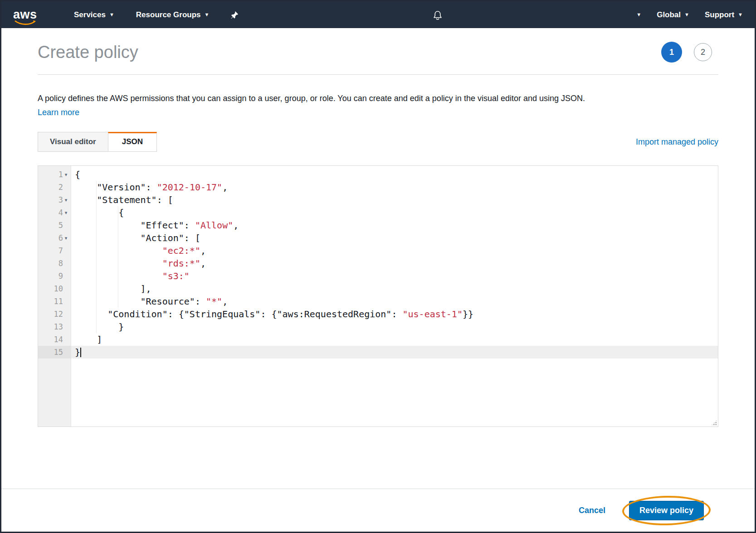 Image resolution: width=756 pixels, height=533 pixels. What do you see at coordinates (54, 289) in the screenshot?
I see `line-number-gutter: 10` at bounding box center [54, 289].